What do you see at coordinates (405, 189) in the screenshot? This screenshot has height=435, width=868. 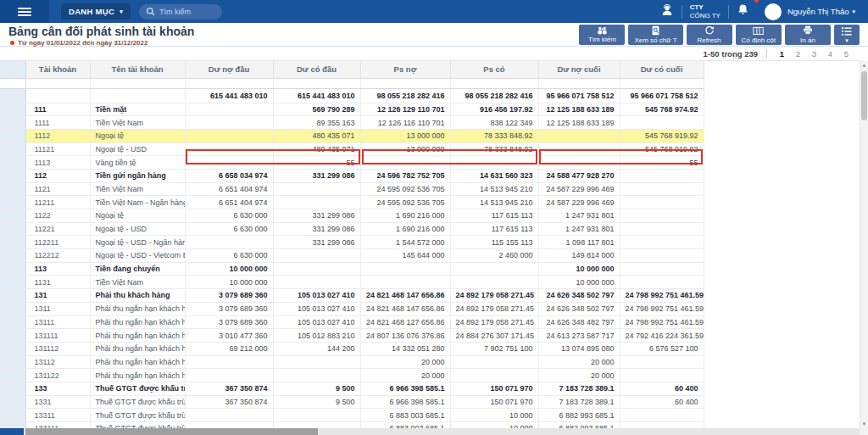 I see `cell-ps-no: 24 595 092 536 705` at bounding box center [405, 189].